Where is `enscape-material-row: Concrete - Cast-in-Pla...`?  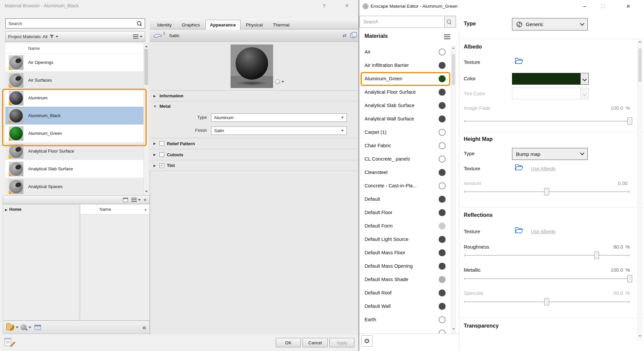
enscape-material-row: Concrete - Cast-in-Pla... is located at coordinates (409, 186).